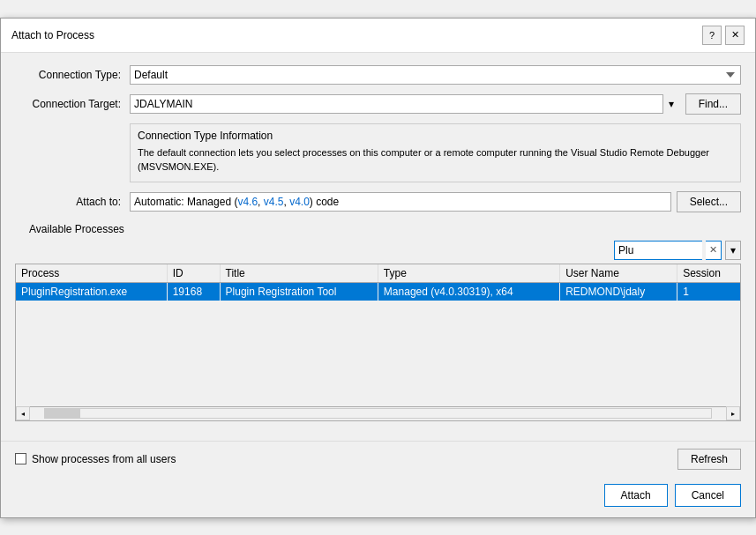 Image resolution: width=756 pixels, height=535 pixels. I want to click on cell-session: 1, so click(709, 291).